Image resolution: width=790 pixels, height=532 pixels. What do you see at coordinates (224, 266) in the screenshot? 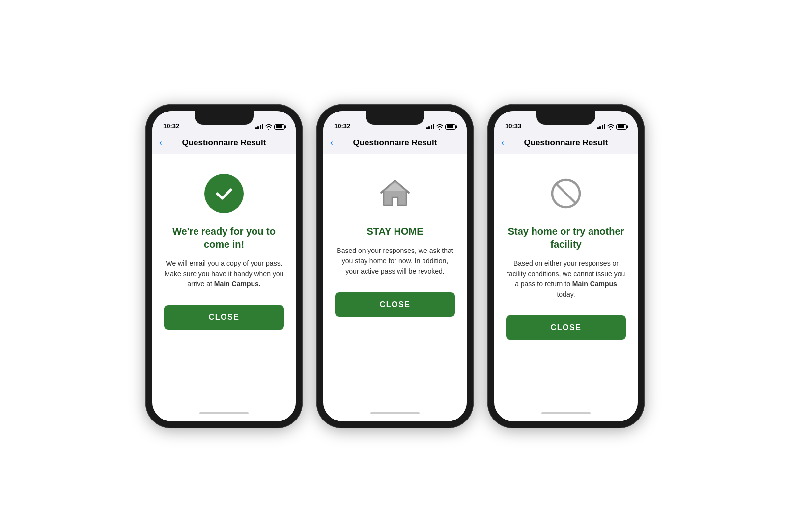
I see `phone-1: 10:32` at bounding box center [224, 266].